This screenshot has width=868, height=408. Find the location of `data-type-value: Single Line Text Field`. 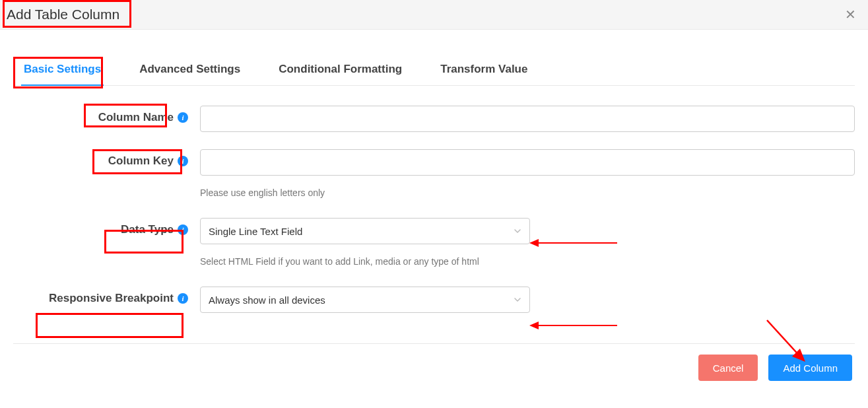

data-type-value: Single Line Text Field is located at coordinates (255, 231).